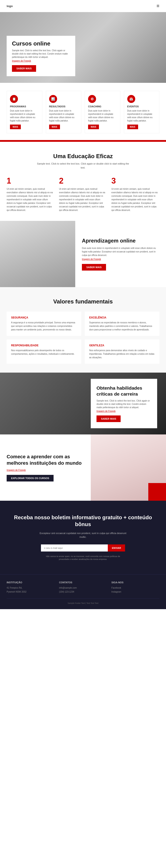 The height and width of the screenshot is (868, 166). What do you see at coordinates (124, 404) in the screenshot?
I see `skills-box: Obtenha habilidades críticas de carreira…` at bounding box center [124, 404].